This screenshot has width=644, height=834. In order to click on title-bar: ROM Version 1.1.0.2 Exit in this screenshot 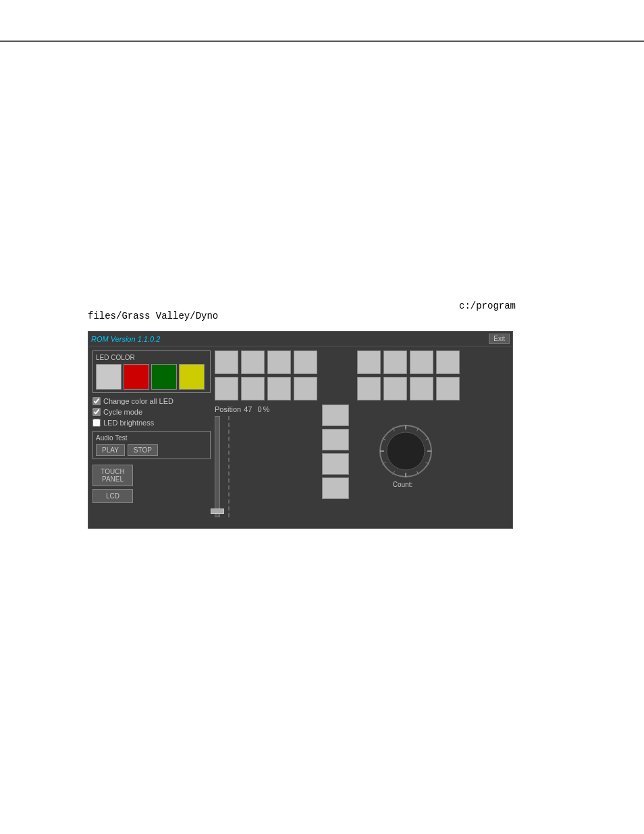, I will do `click(300, 339)`.